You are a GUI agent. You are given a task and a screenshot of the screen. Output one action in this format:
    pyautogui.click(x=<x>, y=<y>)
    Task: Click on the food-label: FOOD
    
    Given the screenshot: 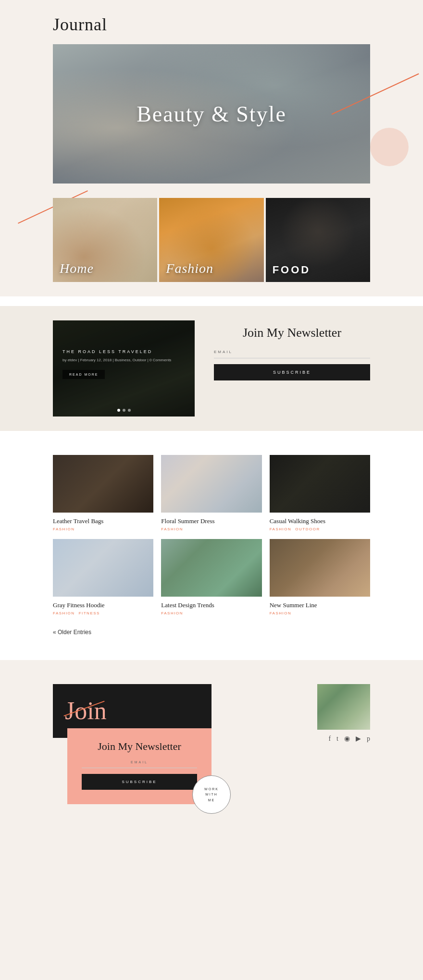 What is the action you would take?
    pyautogui.click(x=292, y=270)
    